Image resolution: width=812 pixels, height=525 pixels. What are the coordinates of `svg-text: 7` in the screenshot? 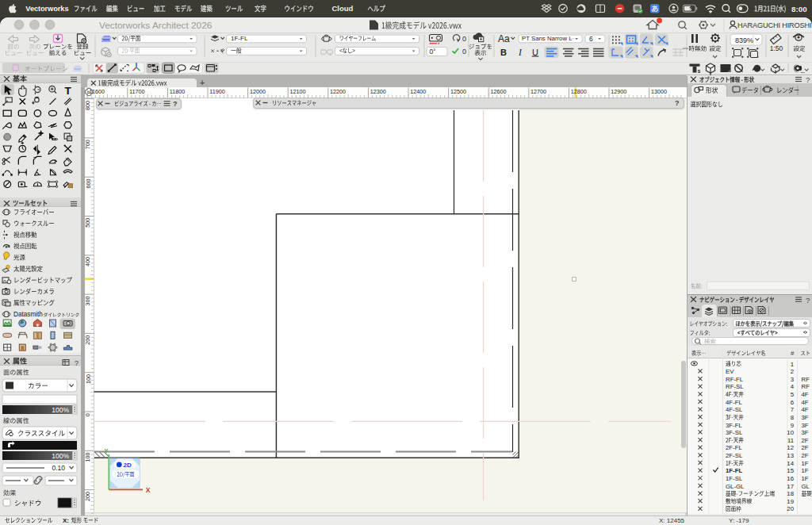 It's located at (792, 409).